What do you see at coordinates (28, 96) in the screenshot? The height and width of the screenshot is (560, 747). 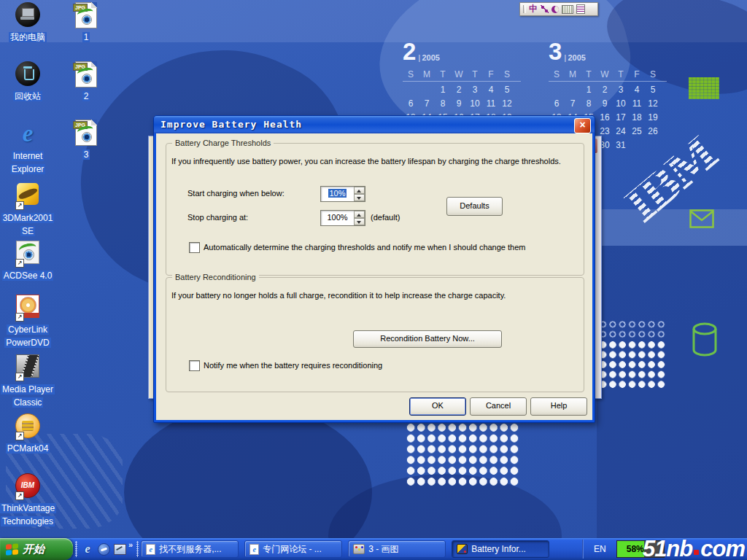 I see `desktop-icon-label: 回收站` at bounding box center [28, 96].